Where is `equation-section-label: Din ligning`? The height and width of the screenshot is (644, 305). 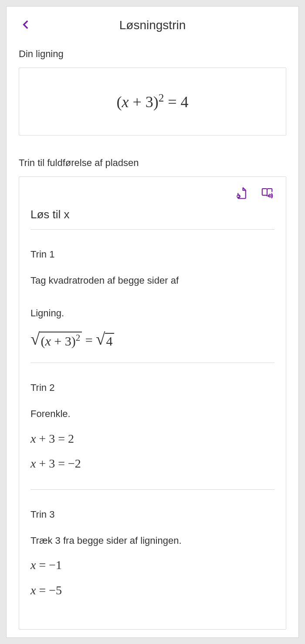
equation-section-label: Din ligning is located at coordinates (152, 54).